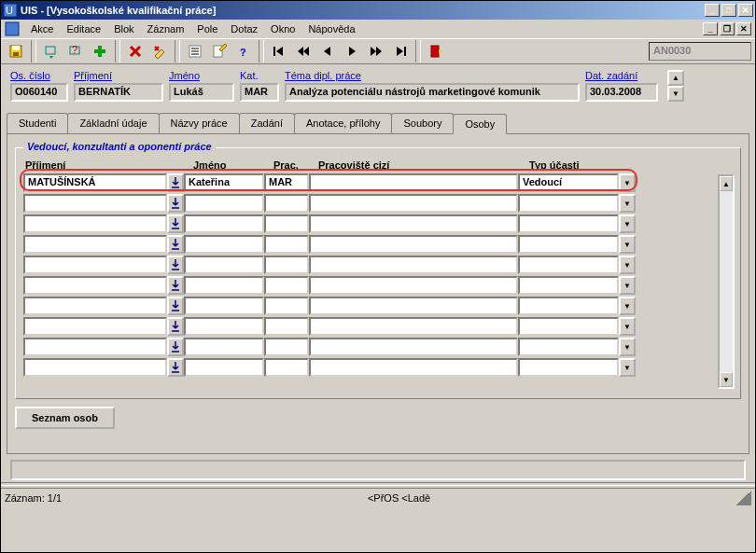 The image size is (756, 553). I want to click on dat-zadani-field: 30.03.2008, so click(622, 92).